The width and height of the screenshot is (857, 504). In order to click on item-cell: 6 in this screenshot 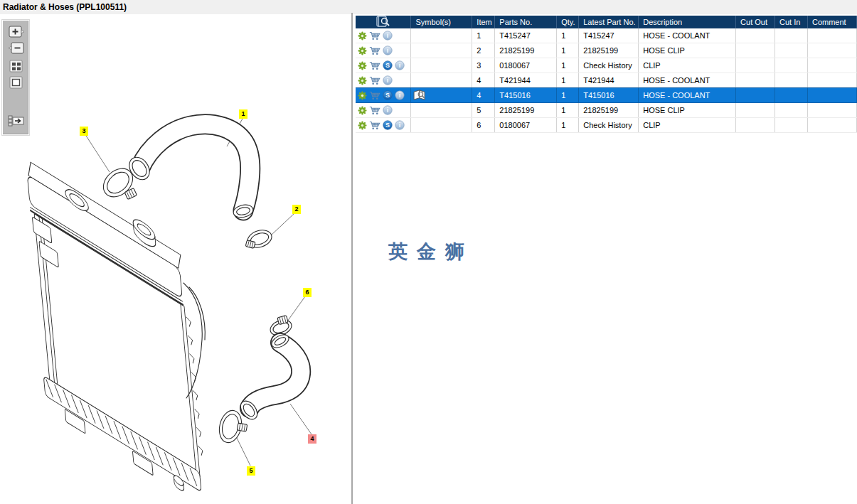, I will do `click(484, 125)`.